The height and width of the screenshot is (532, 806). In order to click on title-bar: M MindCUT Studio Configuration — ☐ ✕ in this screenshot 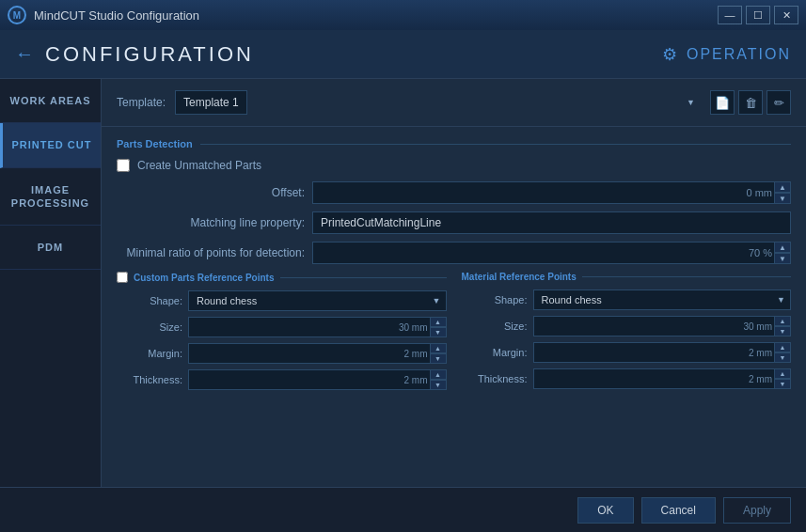, I will do `click(403, 15)`.